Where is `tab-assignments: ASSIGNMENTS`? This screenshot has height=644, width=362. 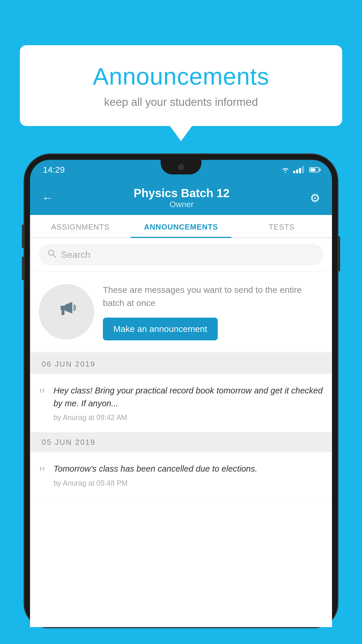 tab-assignments: ASSIGNMENTS is located at coordinates (80, 226).